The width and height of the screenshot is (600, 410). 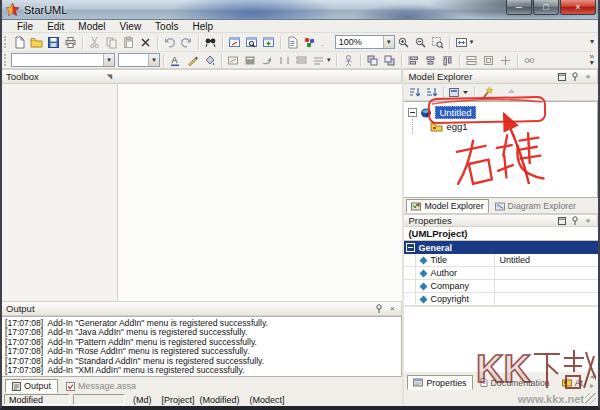 I want to click on link-icon, so click(x=530, y=60).